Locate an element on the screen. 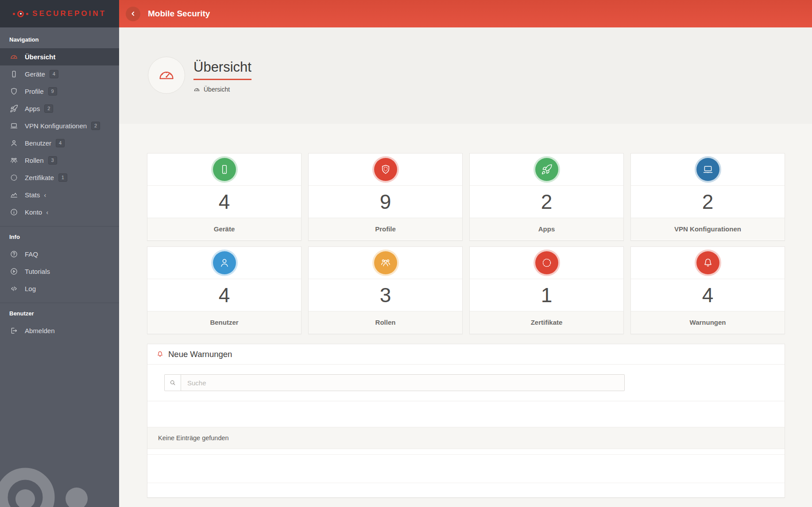 This screenshot has height=507, width=812. search-input is located at coordinates (403, 383).